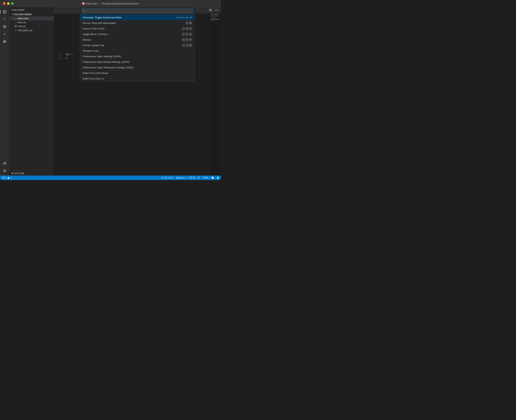 This screenshot has height=420, width=516. What do you see at coordinates (215, 95) in the screenshot?
I see `editor-minimap` at bounding box center [215, 95].